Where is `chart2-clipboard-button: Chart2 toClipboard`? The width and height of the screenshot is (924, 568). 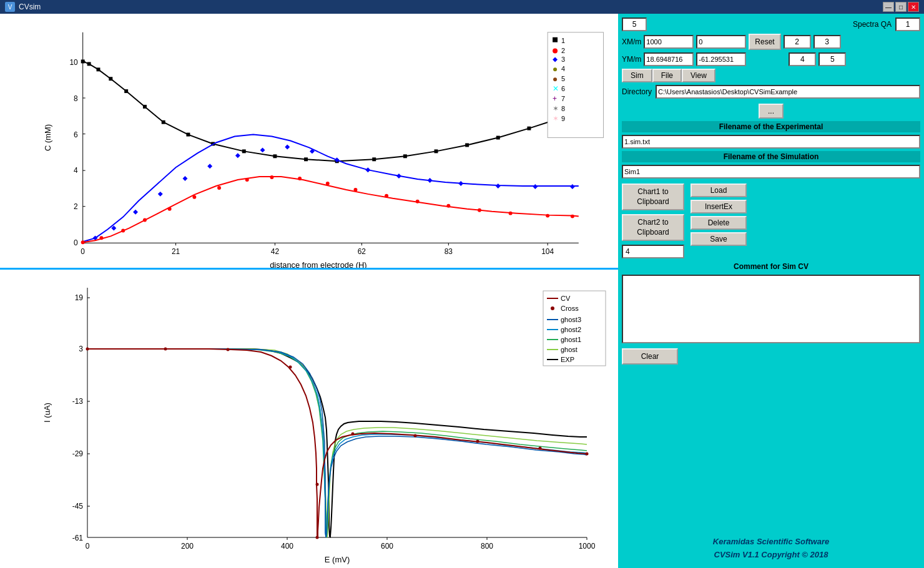 chart2-clipboard-button: Chart2 toClipboard is located at coordinates (653, 227).